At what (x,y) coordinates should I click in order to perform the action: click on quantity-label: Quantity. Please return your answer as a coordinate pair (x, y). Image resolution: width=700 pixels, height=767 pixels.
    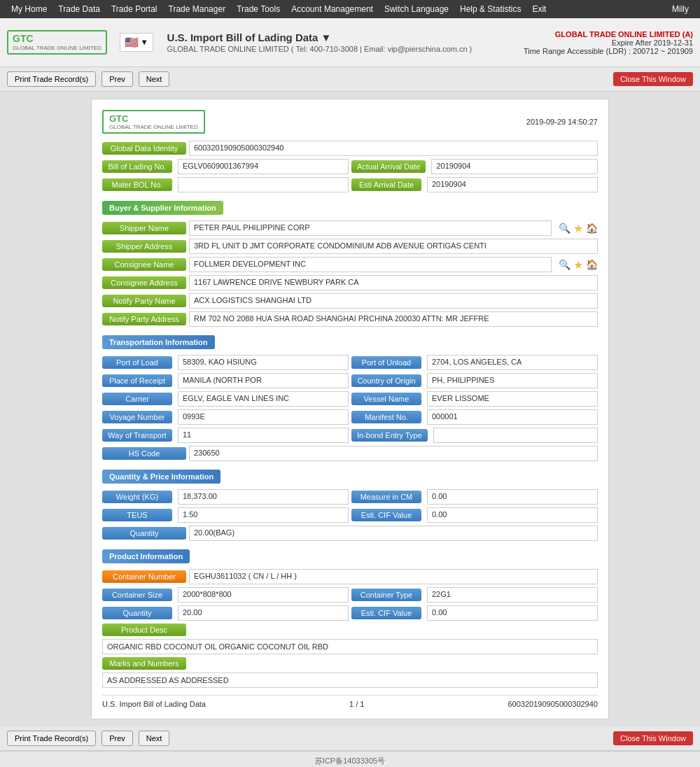
    Looking at the image, I should click on (144, 533).